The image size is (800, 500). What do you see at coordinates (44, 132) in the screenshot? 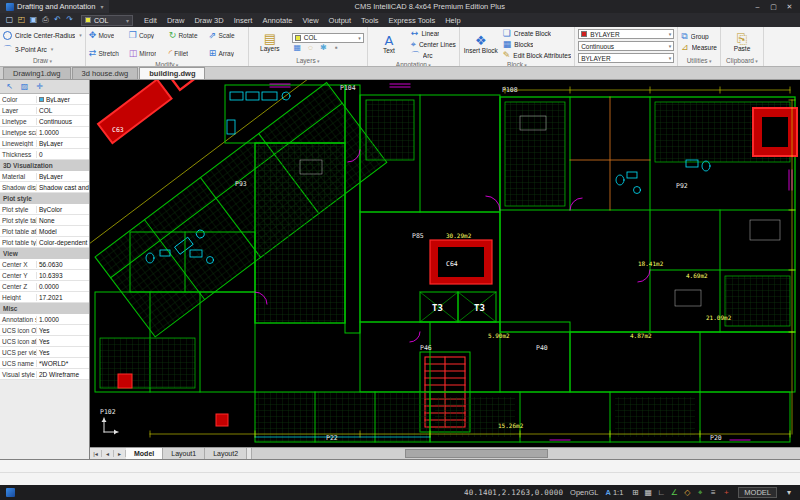
I see `property-row: Linetype scale1.0000` at bounding box center [44, 132].